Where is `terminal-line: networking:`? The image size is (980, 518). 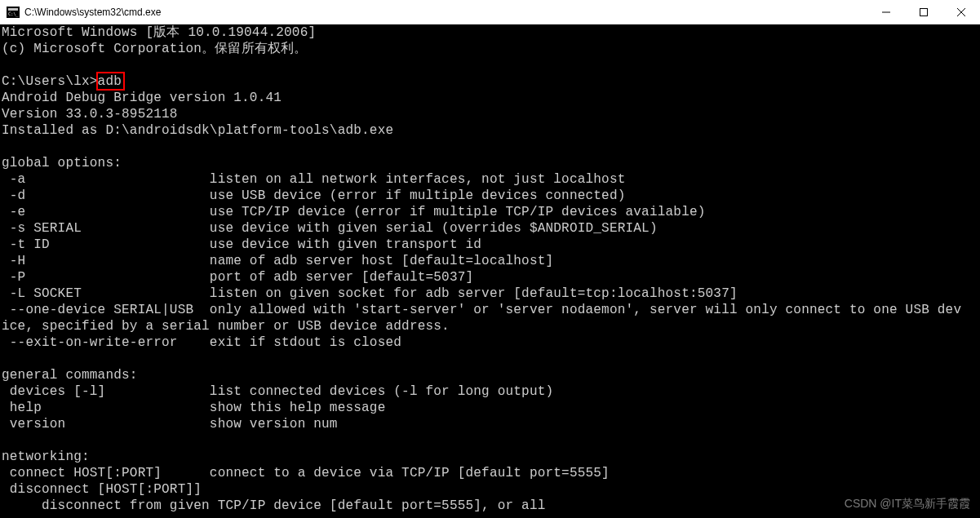
terminal-line: networking: is located at coordinates (490, 457).